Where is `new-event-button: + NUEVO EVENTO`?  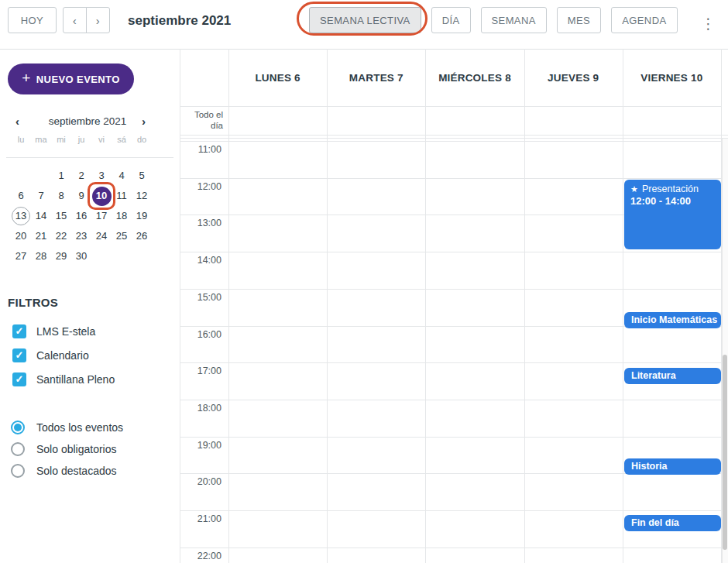
new-event-button: + NUEVO EVENTO is located at coordinates (71, 79).